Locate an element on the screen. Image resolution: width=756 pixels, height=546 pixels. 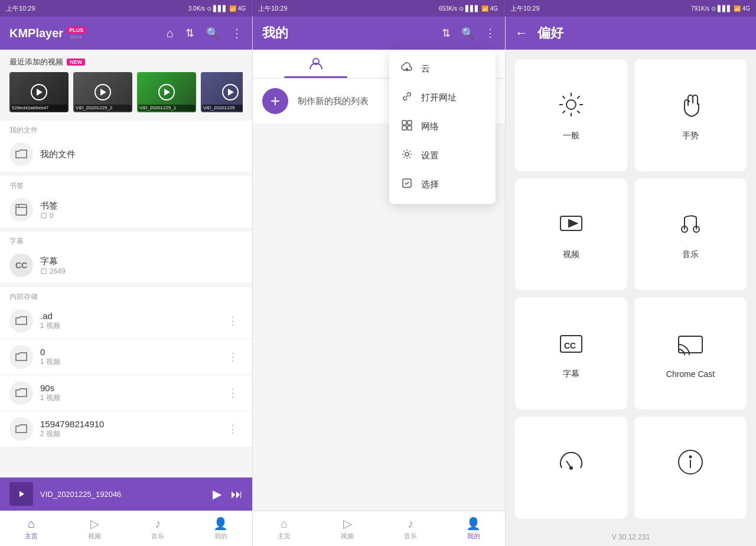
next-button: ⏭ is located at coordinates (237, 494).